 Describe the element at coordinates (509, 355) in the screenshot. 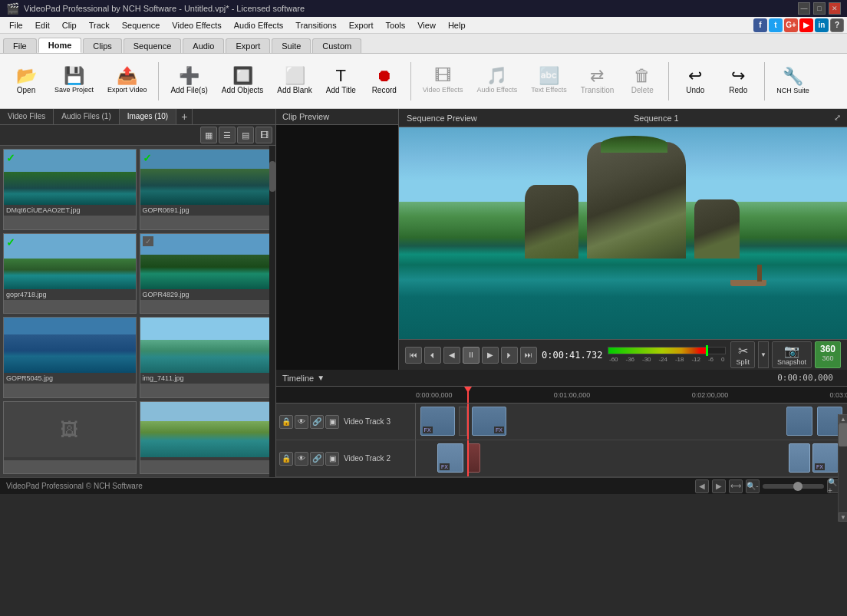

I see `next-frame-button: ⏵` at that location.